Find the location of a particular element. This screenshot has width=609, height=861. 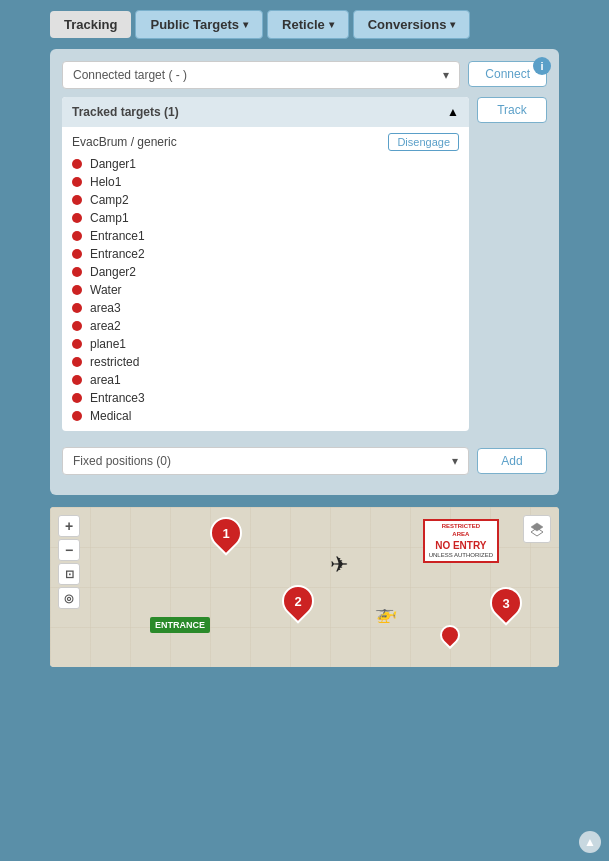

tab-conversions: Conversions ▾ is located at coordinates (412, 24).